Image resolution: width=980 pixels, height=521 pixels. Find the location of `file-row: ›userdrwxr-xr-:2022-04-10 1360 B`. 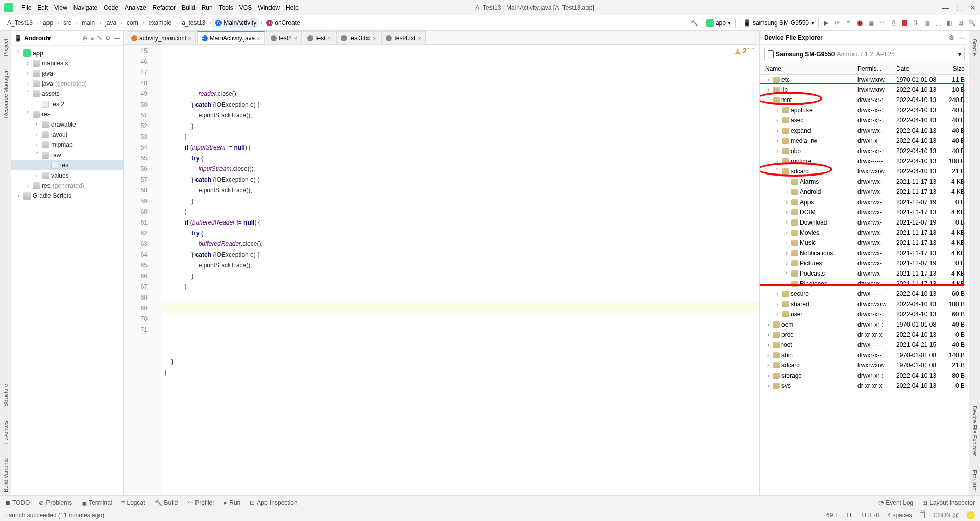

file-row: ›userdrwxr-xr-:2022-04-10 1360 B is located at coordinates (865, 314).